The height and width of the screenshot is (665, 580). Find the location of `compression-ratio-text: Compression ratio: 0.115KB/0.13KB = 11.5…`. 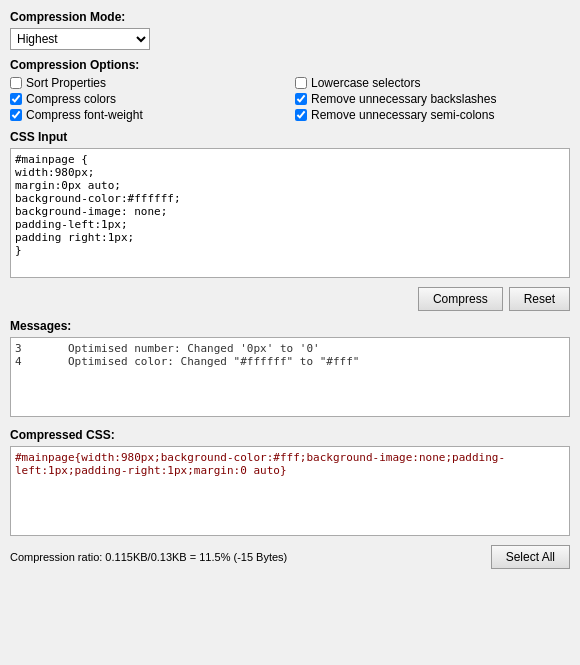

compression-ratio-text: Compression ratio: 0.115KB/0.13KB = 11.5… is located at coordinates (148, 557).